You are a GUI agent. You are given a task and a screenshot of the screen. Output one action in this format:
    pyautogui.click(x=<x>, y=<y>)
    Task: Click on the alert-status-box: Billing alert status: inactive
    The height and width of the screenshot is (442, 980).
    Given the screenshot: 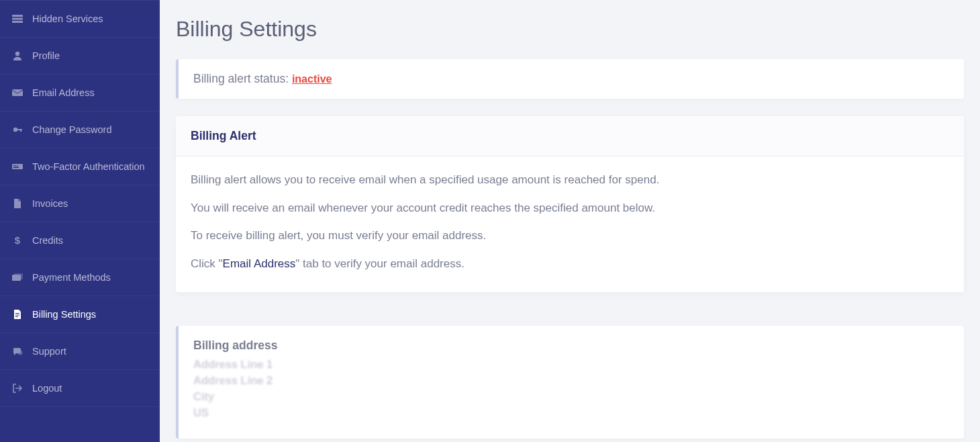 What is the action you would take?
    pyautogui.click(x=570, y=79)
    